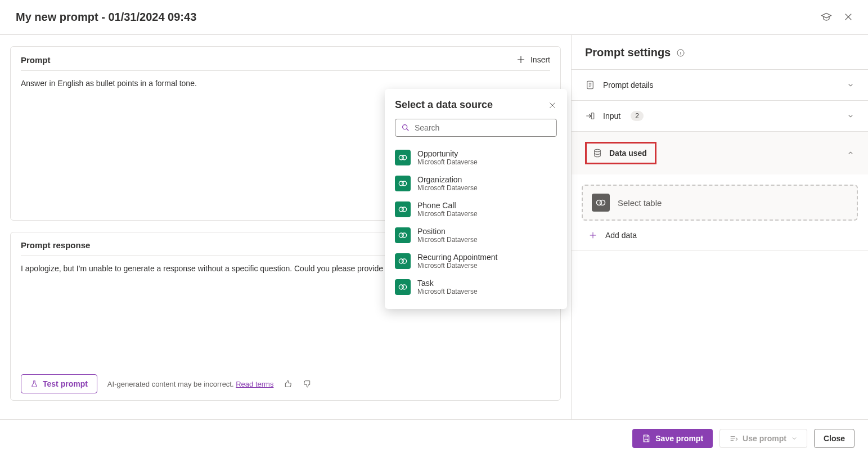  Describe the element at coordinates (448, 283) in the screenshot. I see `data-source-name: Task` at that location.